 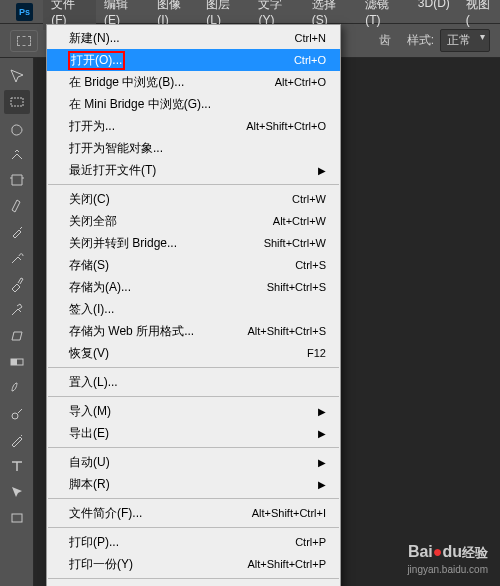 What do you see at coordinates (310, 542) in the screenshot?
I see `menu-item-shortcut: Ctrl+P` at bounding box center [310, 542].